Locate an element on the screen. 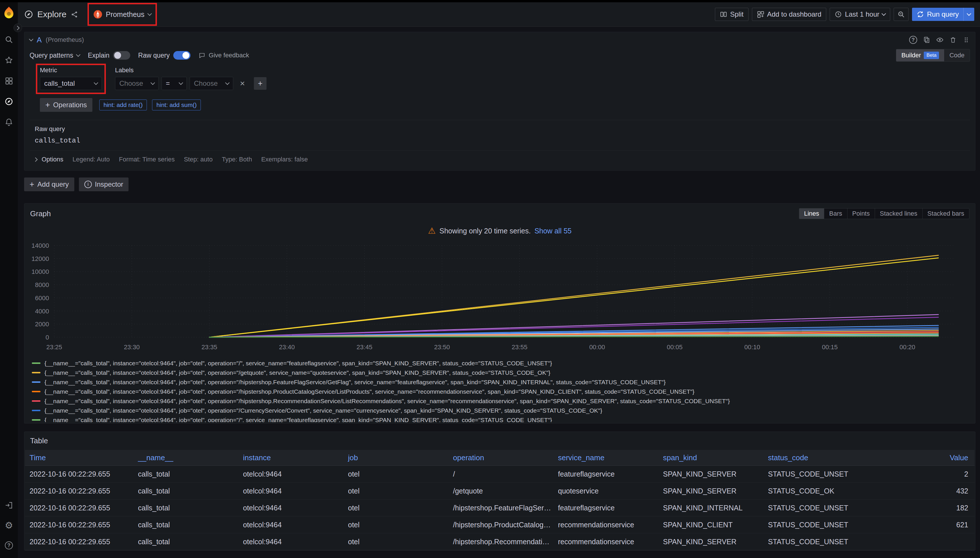  graph-mode-group: LinesBarsPointsStacked linesStacked bars is located at coordinates (884, 214).